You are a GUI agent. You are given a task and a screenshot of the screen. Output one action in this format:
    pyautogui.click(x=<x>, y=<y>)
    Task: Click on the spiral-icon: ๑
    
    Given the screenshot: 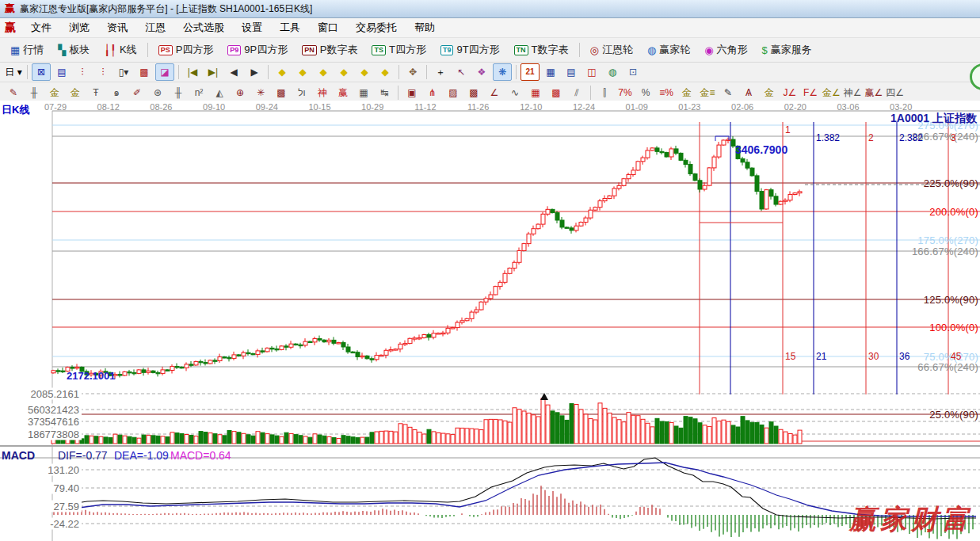 What is the action you would take?
    pyautogui.click(x=116, y=93)
    